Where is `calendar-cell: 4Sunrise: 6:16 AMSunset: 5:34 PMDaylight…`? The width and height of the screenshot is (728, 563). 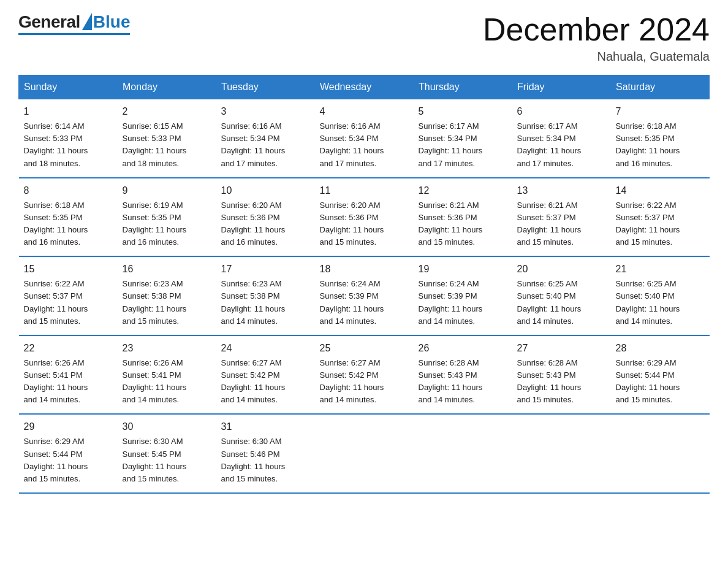 calendar-cell: 4Sunrise: 6:16 AMSunset: 5:34 PMDaylight… is located at coordinates (364, 139).